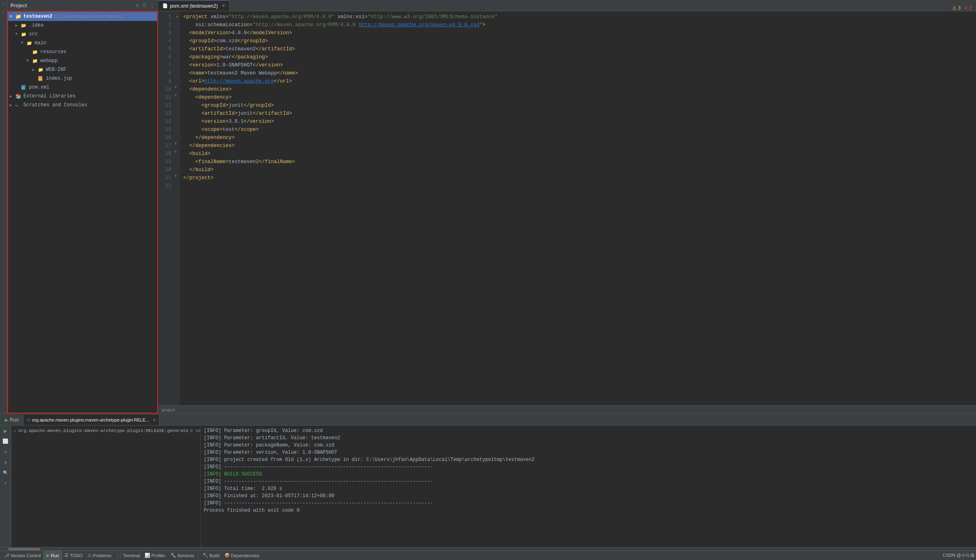 The width and height of the screenshot is (976, 560). I want to click on tab-label-pom: pom.xml (testmaven2), so click(194, 6).